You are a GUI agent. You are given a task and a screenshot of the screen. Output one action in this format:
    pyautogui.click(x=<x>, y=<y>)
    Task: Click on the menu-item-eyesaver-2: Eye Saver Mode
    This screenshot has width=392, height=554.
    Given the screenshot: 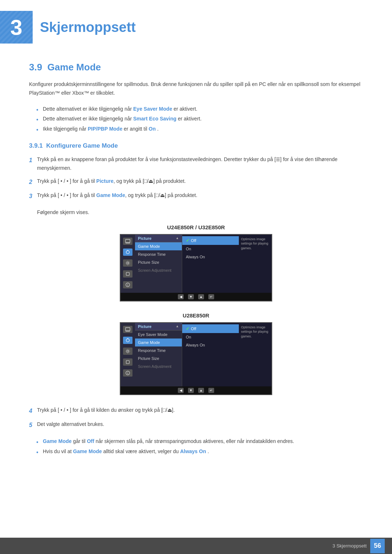 What is the action you would take?
    pyautogui.click(x=158, y=335)
    